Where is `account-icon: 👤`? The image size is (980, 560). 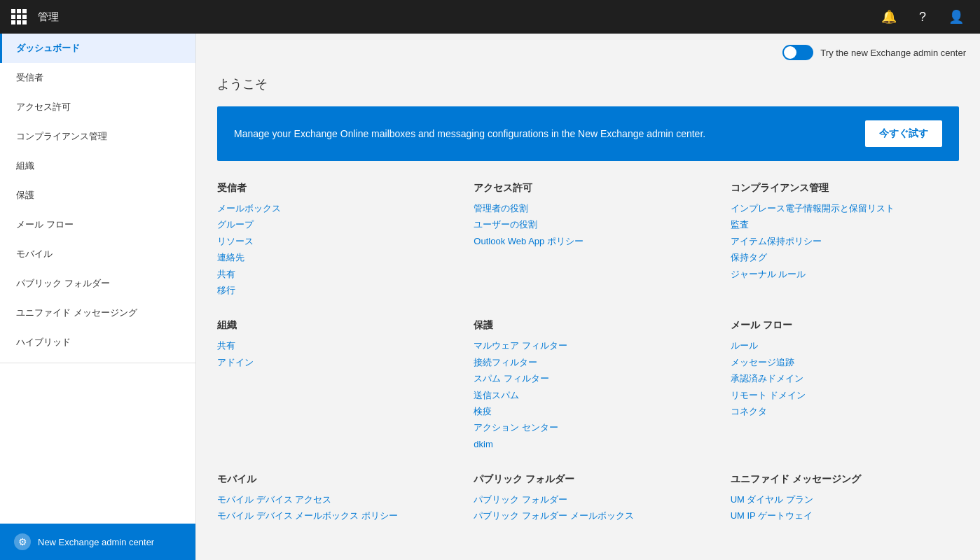
account-icon: 👤 is located at coordinates (956, 17).